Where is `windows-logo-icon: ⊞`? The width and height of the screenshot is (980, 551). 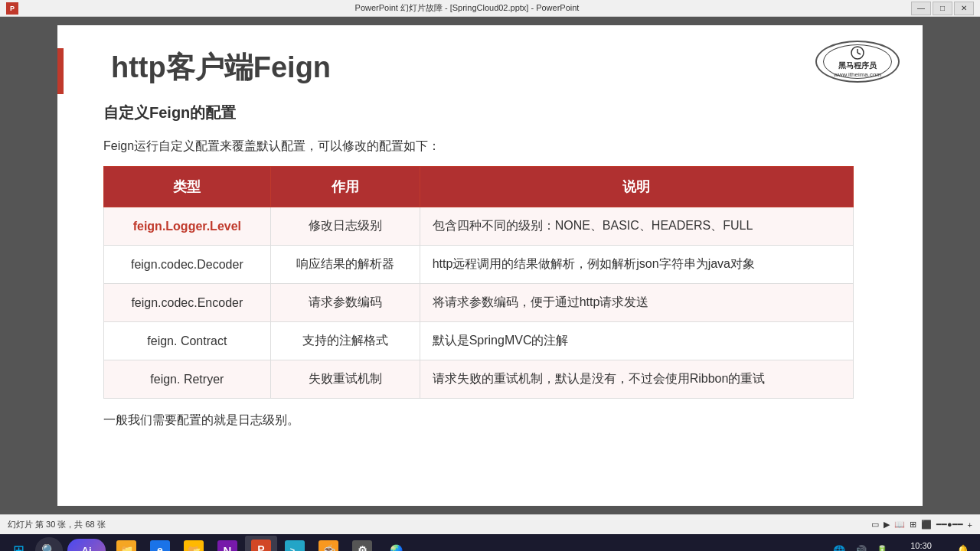 windows-logo-icon: ⊞ is located at coordinates (18, 546).